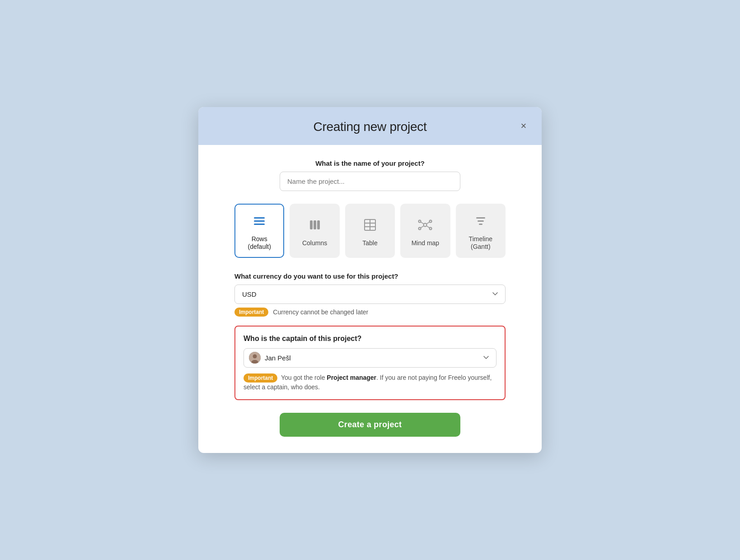 This screenshot has height=560, width=740. What do you see at coordinates (370, 163) in the screenshot?
I see `name-section-label: What is the name of your project?` at bounding box center [370, 163].